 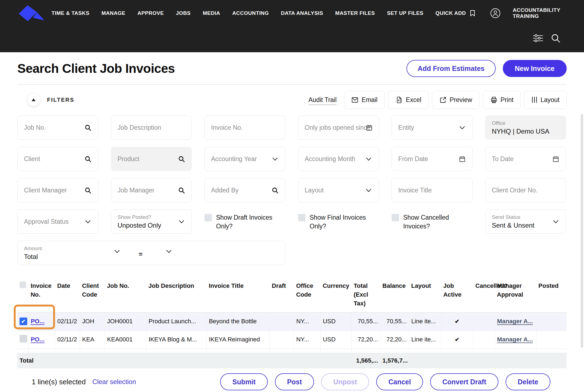 I want to click on filter-product: Product, so click(x=151, y=159).